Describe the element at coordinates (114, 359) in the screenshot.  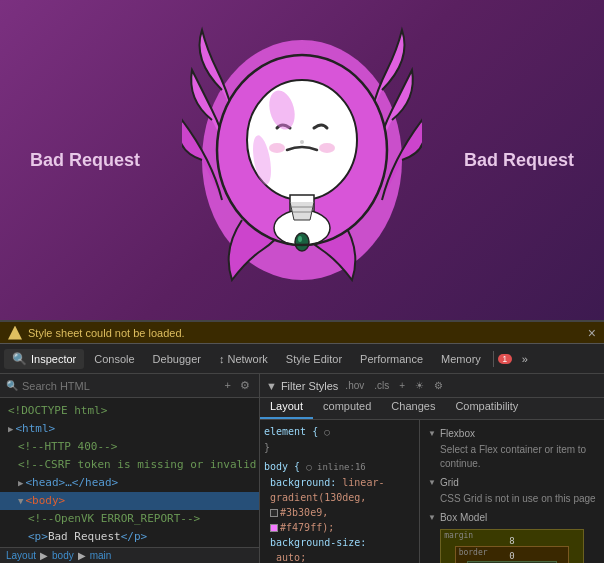
I see `tab-console: Console` at that location.